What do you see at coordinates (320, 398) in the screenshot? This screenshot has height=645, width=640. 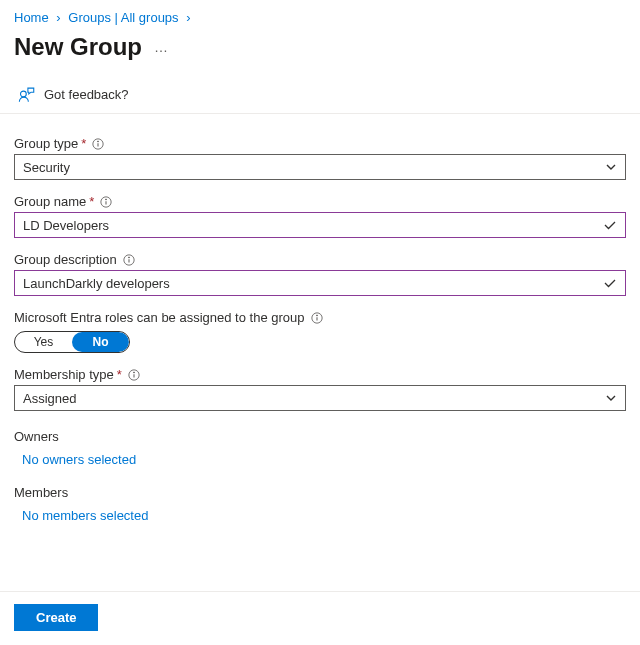 I see `membership-type-select: Assigned` at bounding box center [320, 398].